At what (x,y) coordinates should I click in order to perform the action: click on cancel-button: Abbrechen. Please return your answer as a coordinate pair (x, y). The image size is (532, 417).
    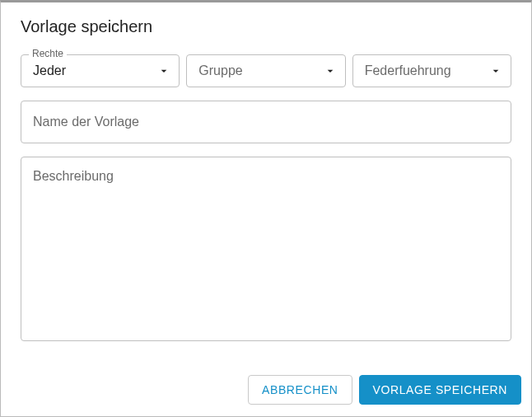
    Looking at the image, I should click on (300, 390).